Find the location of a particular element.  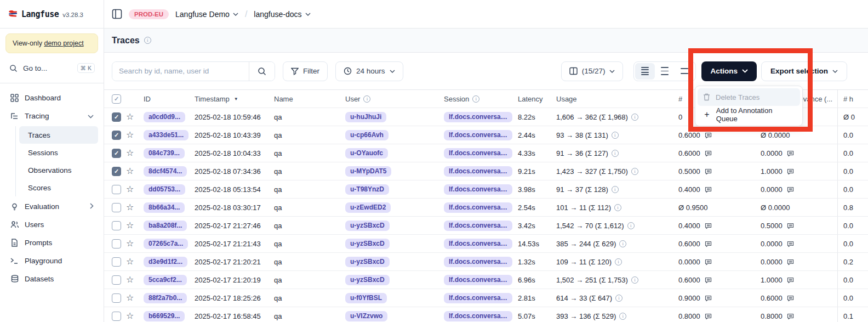

row-height-medium-button is located at coordinates (665, 71).